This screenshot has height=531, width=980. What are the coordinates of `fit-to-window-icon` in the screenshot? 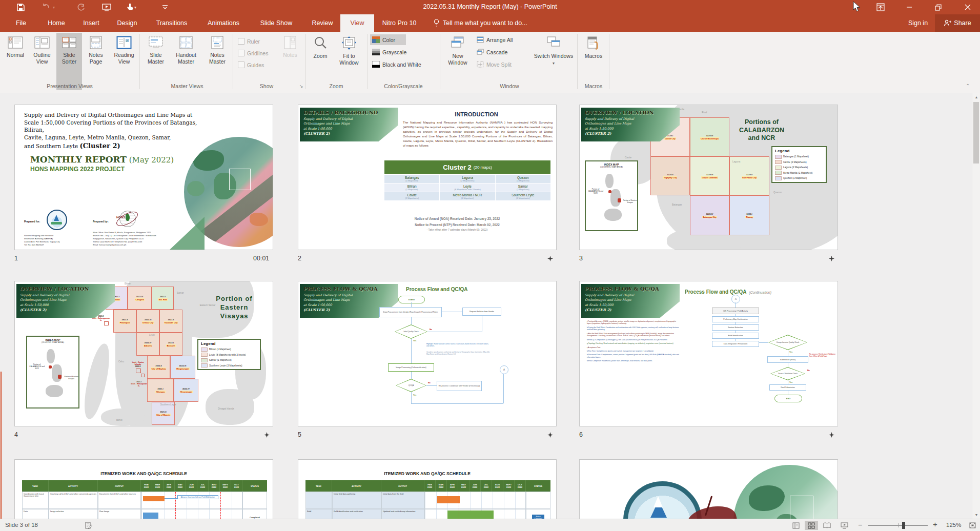 It's located at (349, 43).